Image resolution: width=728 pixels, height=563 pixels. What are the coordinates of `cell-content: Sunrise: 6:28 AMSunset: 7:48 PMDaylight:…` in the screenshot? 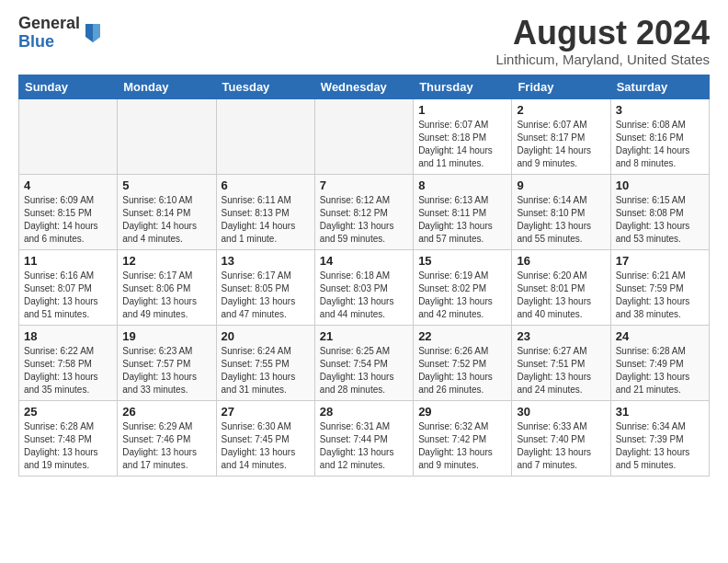 It's located at (68, 446).